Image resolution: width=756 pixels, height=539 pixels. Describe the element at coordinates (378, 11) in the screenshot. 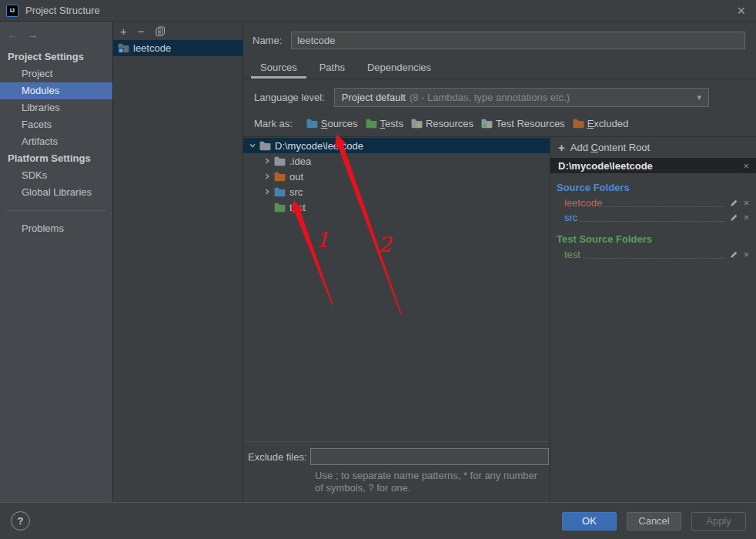

I see `titlebar: IJ Project Structure ×` at that location.